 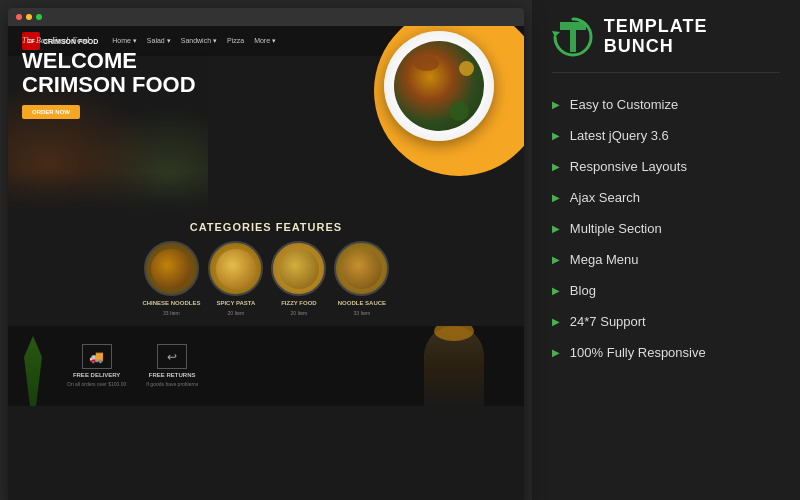 What do you see at coordinates (616, 228) in the screenshot?
I see `feature-text-multiple: Multiple Section` at bounding box center [616, 228].